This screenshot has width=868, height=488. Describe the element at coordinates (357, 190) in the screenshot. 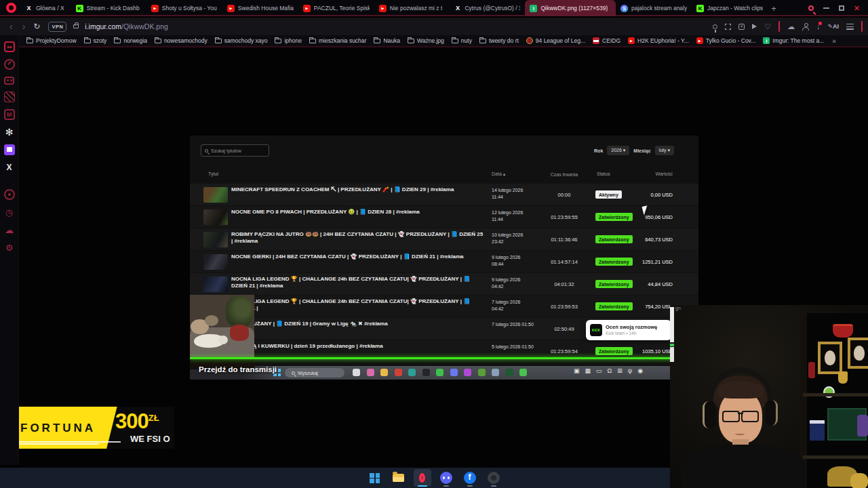

I see `row-title: MINECRAFT SPEEDRUN Z COACHEM ⛏ | PRZEDŁU…` at that location.